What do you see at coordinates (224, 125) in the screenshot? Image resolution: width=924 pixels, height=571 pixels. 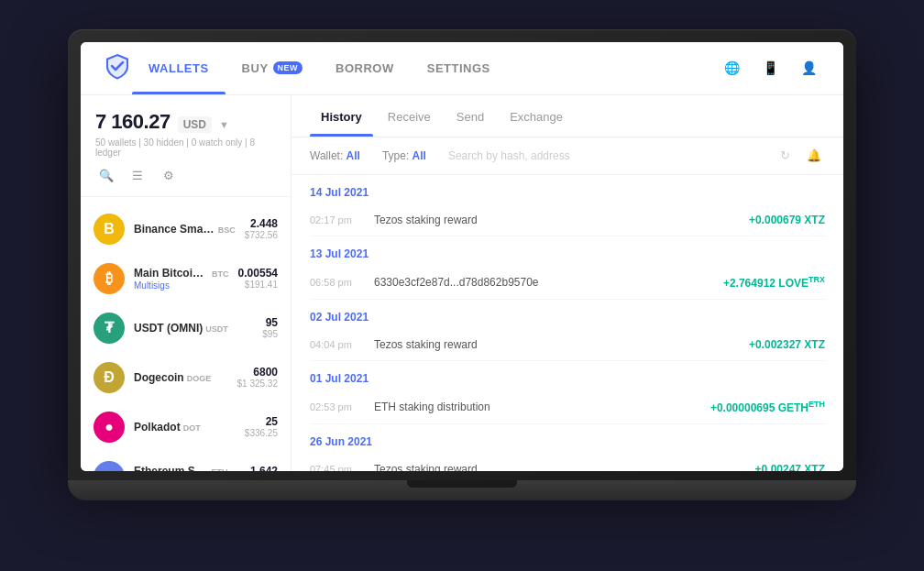 I see `currency-chevron: ▼` at bounding box center [224, 125].